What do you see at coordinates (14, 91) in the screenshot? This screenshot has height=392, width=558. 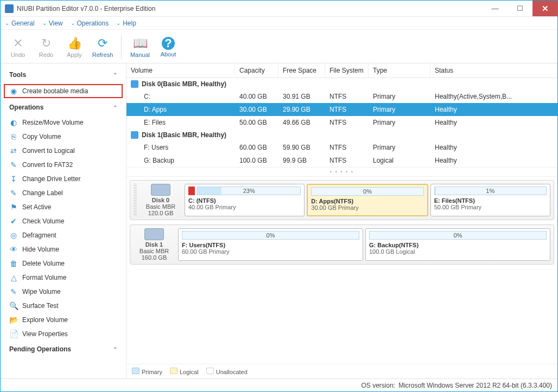 I see `disc-icon: ◉` at bounding box center [14, 91].